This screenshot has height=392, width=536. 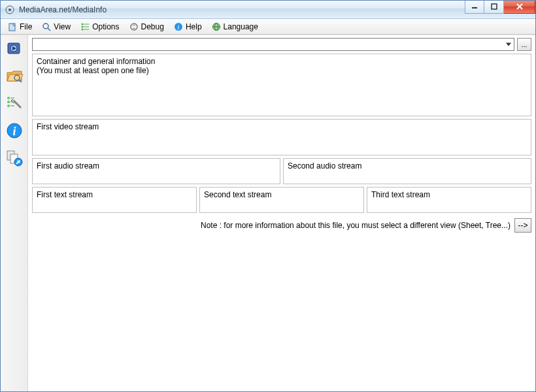 I want to click on text1-label: First text stream, so click(x=114, y=195).